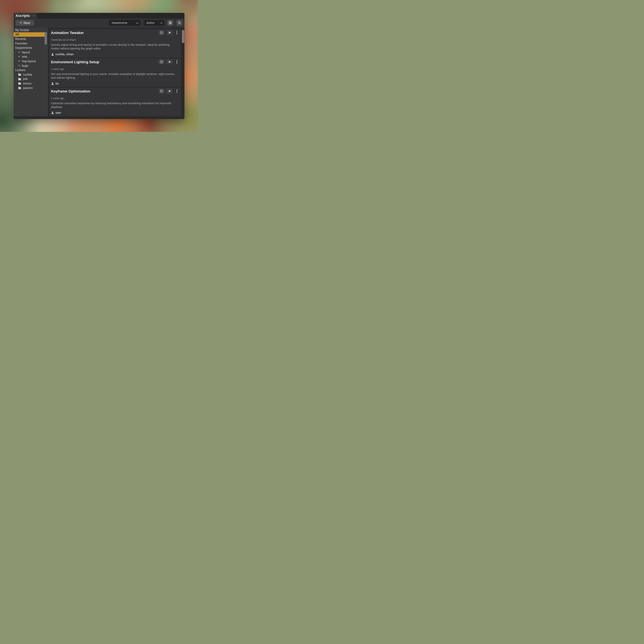 This screenshot has width=644, height=644. What do you see at coordinates (154, 23) in the screenshot?
I see `author-dropdown: Author` at bounding box center [154, 23].